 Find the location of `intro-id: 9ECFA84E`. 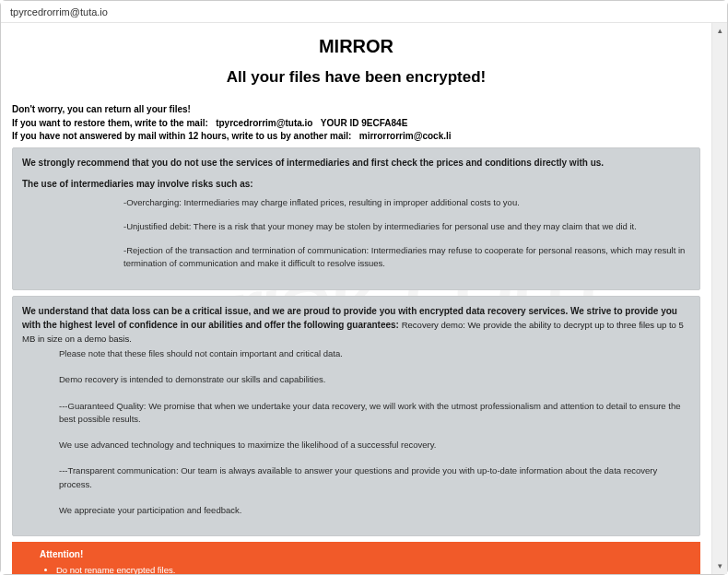

intro-id: 9ECFA84E is located at coordinates (384, 123).